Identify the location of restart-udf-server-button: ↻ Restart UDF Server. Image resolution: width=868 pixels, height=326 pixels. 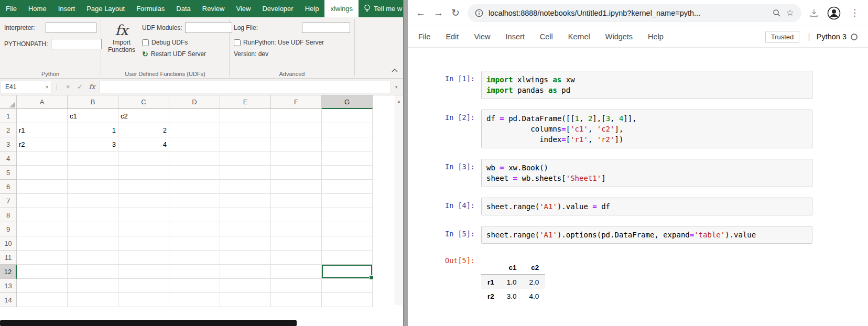
(187, 54).